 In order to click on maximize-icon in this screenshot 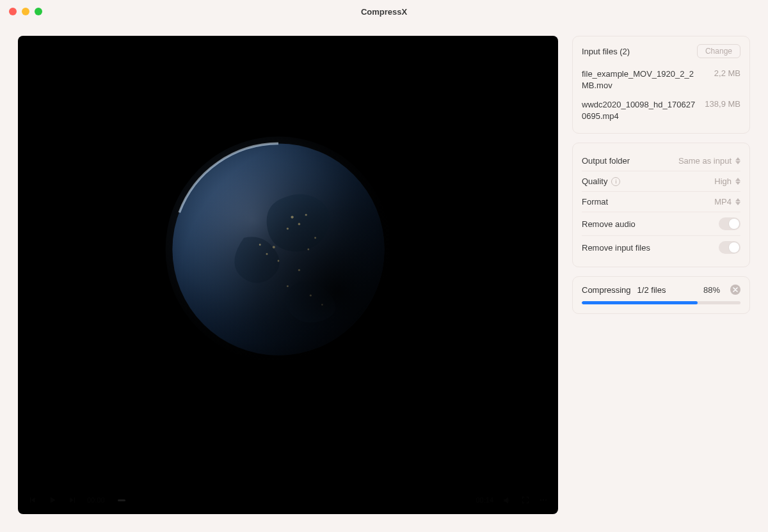, I will do `click(38, 12)`.